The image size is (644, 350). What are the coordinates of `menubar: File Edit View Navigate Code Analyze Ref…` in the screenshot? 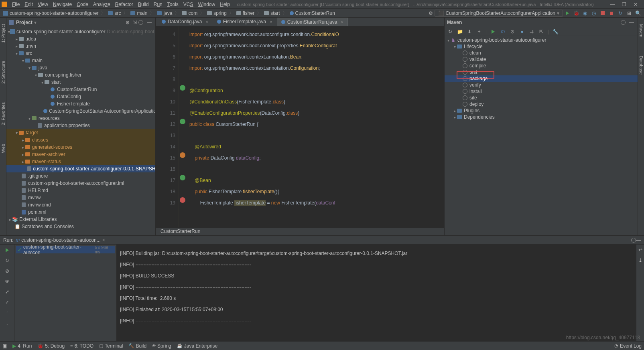 It's located at (322, 4).